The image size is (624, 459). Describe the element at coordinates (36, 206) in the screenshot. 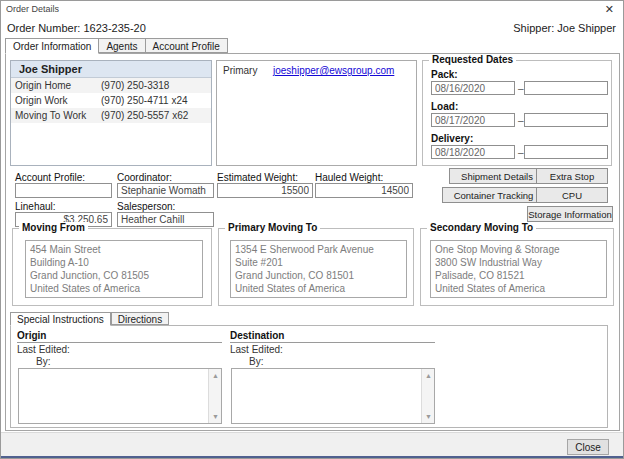

I see `linehaul-label: Linehaul:` at that location.